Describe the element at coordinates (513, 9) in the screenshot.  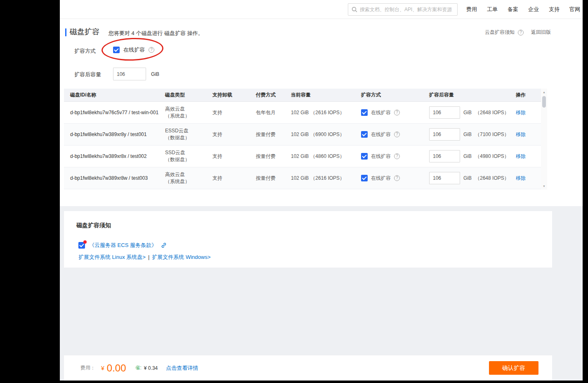
I see `nav-item-icp: 备案` at that location.